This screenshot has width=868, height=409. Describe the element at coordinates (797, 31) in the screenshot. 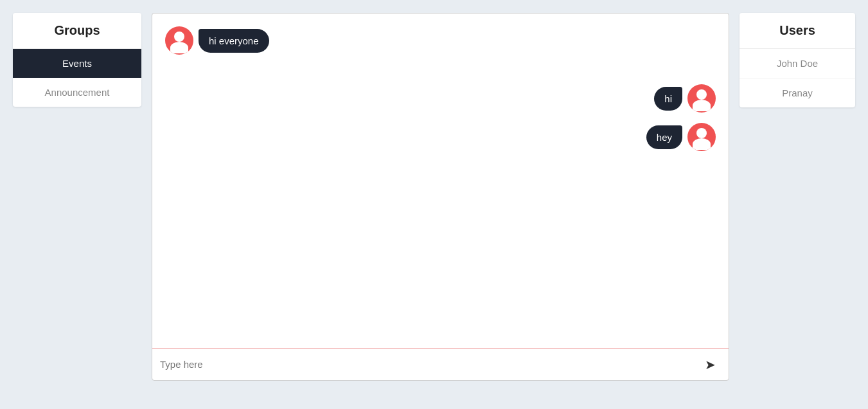

I see `users-title: Users` at that location.